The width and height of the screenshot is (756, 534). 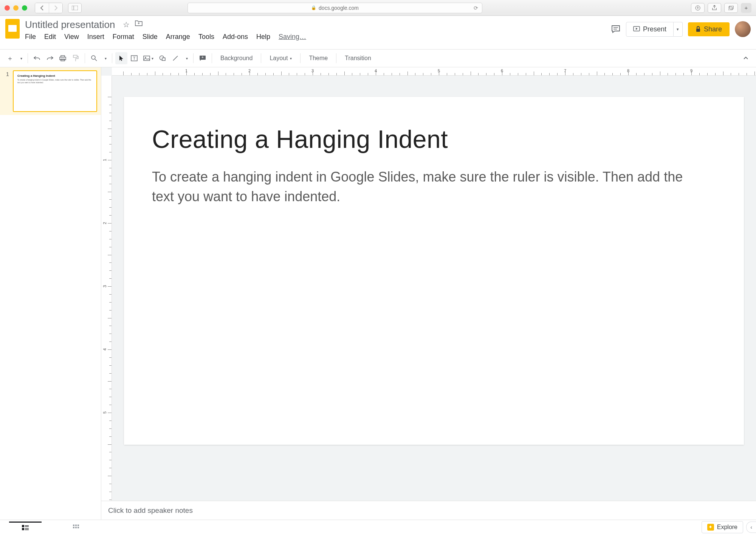 What do you see at coordinates (314, 8) in the screenshot?
I see `lock-icon: 🔒` at bounding box center [314, 8].